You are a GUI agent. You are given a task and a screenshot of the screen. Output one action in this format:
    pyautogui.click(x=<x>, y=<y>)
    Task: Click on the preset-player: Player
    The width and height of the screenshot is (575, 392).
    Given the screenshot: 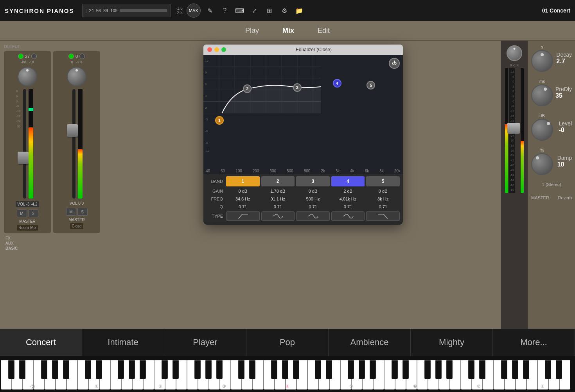 What is the action you would take?
    pyautogui.click(x=205, y=342)
    